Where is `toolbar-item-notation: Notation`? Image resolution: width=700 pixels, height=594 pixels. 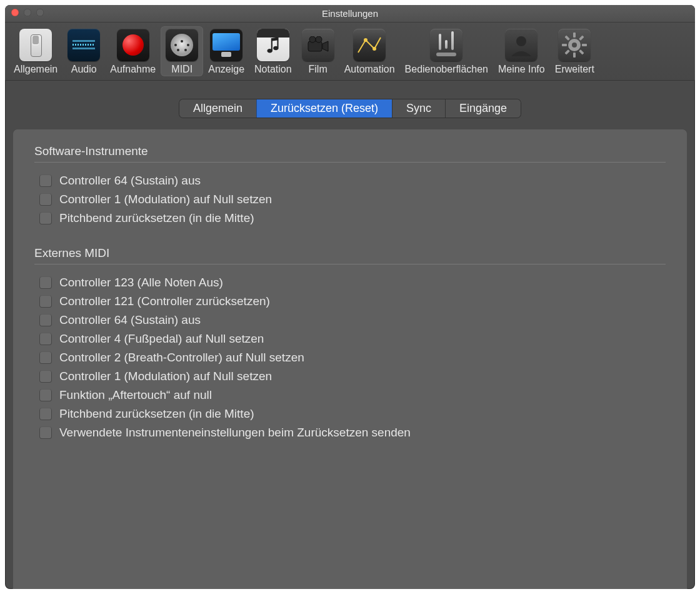
toolbar-item-notation: Notation is located at coordinates (273, 51).